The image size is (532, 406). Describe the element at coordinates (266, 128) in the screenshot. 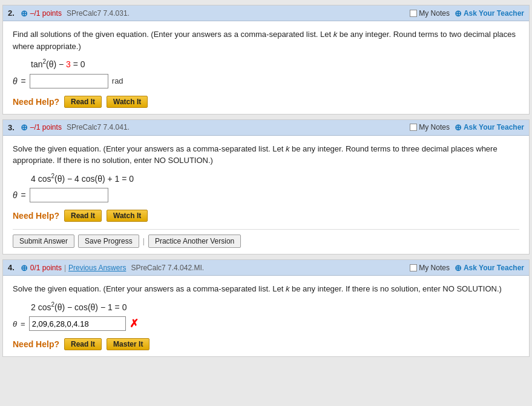

I see `question-3-header: 3. ⊕ –/1 points SPreCalc7 7.4.041. My No…` at that location.